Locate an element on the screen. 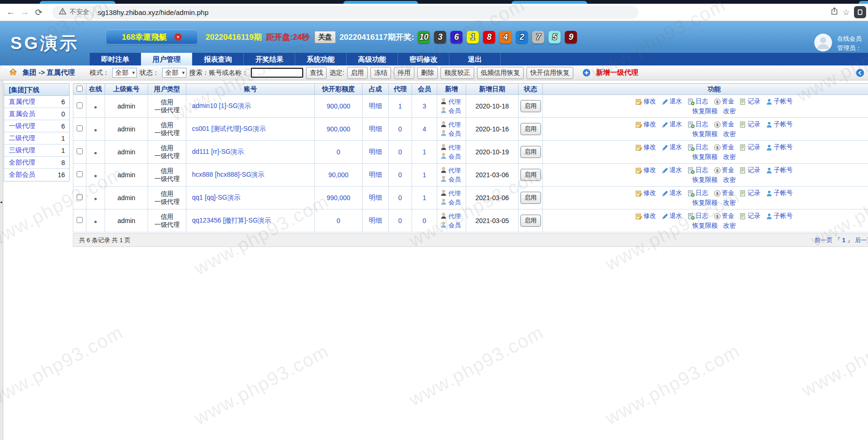  prev-page-link: 前一页 is located at coordinates (823, 240).